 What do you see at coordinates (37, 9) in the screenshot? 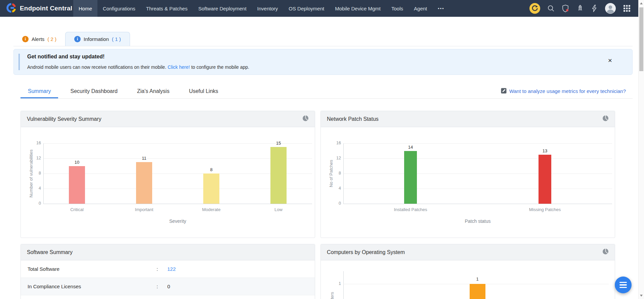
I see `brand: Endpoint Central` at bounding box center [37, 9].